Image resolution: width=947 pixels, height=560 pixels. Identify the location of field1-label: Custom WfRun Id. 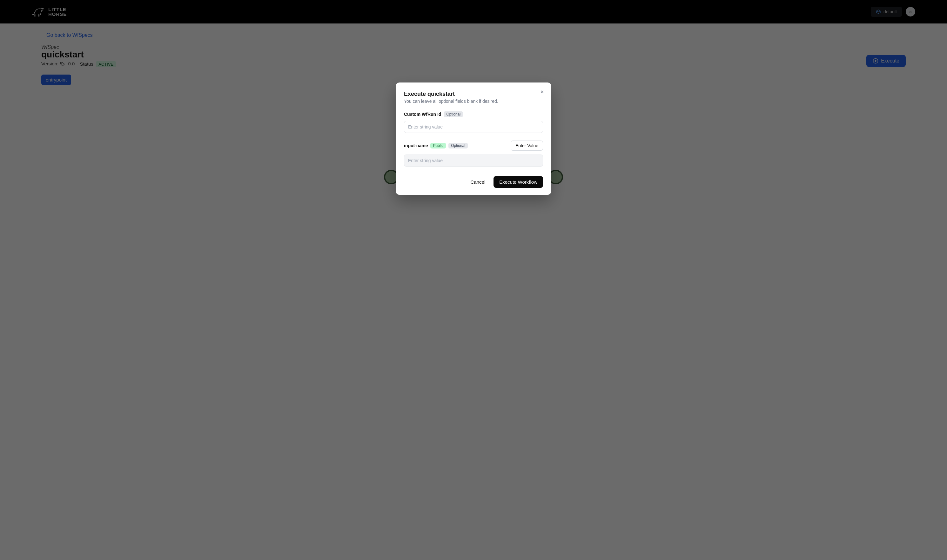
(423, 114).